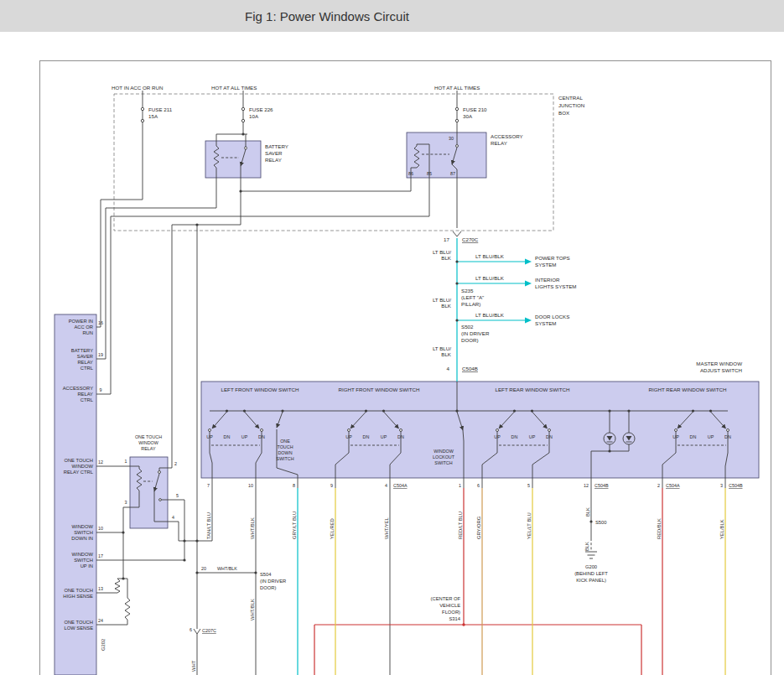 The width and height of the screenshot is (784, 675). Describe the element at coordinates (149, 443) in the screenshot. I see `one-touch-relay-title: WINDOW` at that location.